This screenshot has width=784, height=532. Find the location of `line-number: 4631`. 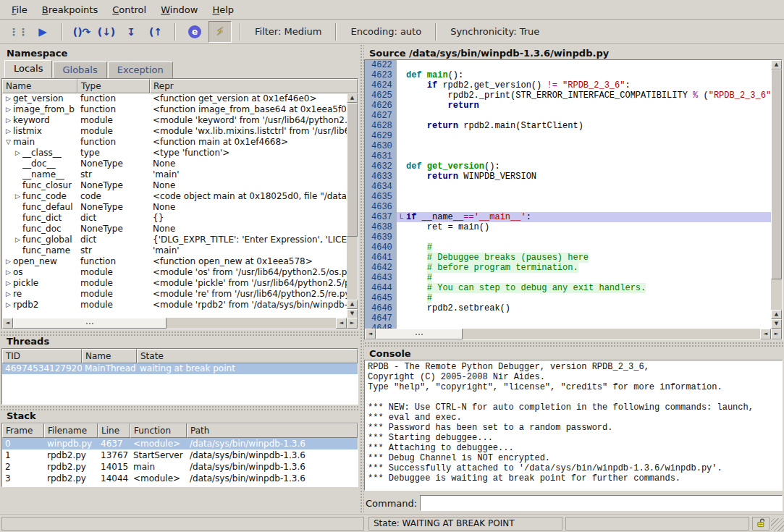

line-number: 4631 is located at coordinates (381, 156).